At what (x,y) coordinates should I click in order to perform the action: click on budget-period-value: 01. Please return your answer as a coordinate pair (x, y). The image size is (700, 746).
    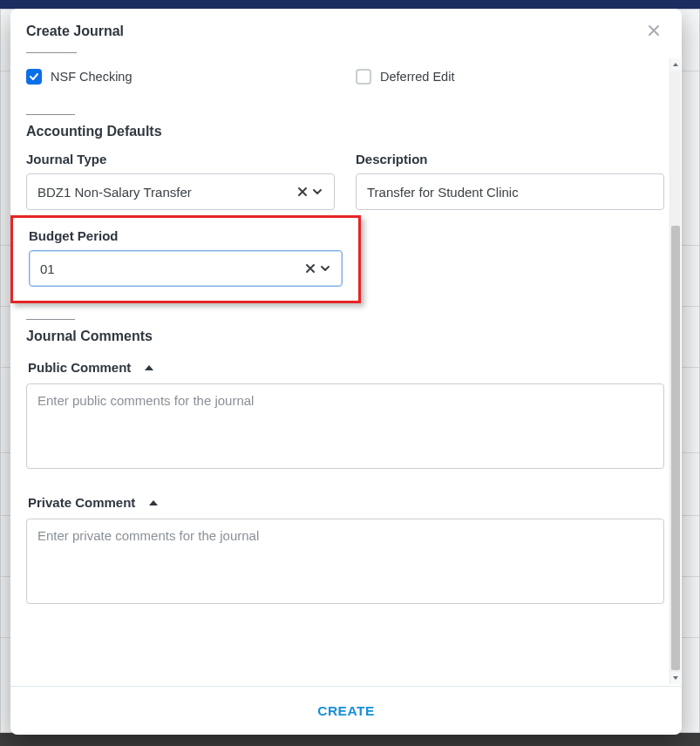
    Looking at the image, I should click on (173, 268).